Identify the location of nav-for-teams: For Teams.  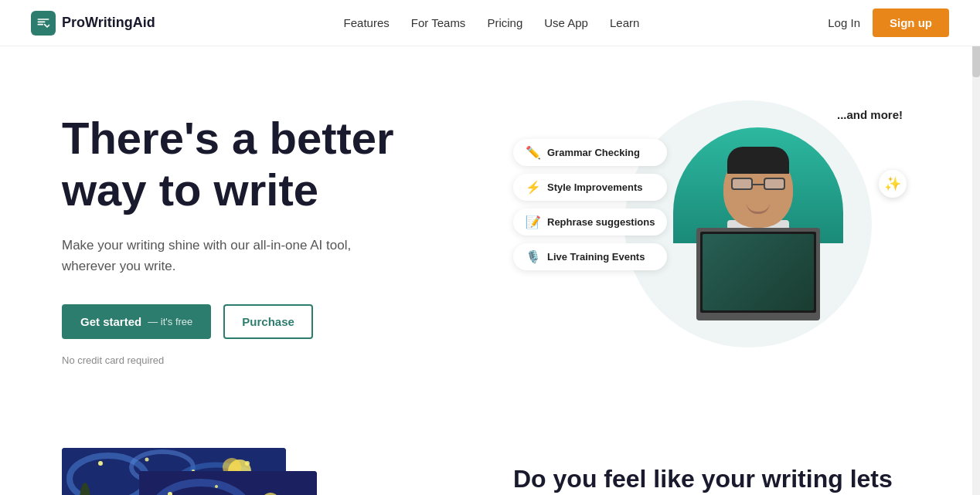
(439, 23).